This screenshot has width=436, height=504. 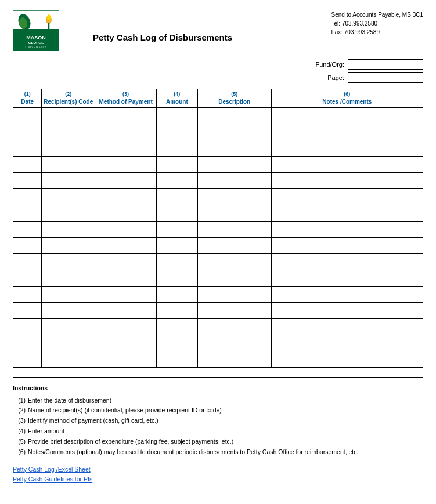 I want to click on cell-row5-col6, so click(x=347, y=180).